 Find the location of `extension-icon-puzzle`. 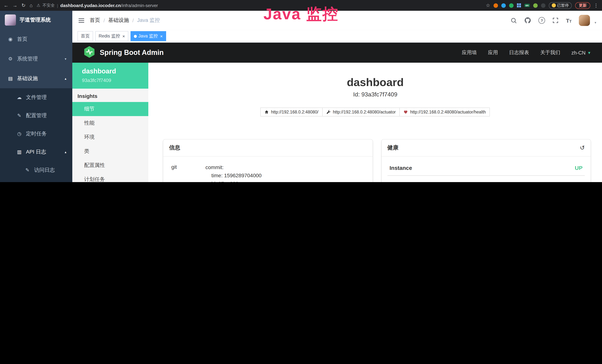

extension-icon-puzzle is located at coordinates (543, 5).